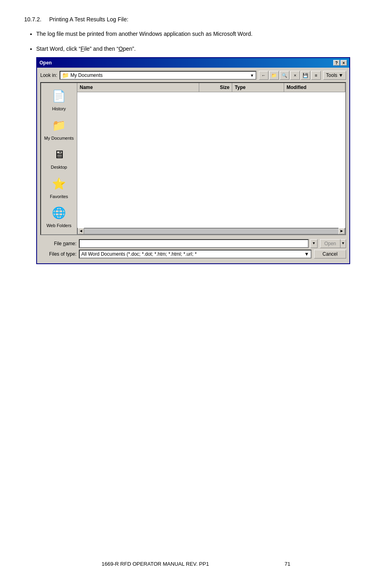  I want to click on filename-row: File name: ▼ Open ▼, so click(193, 244).